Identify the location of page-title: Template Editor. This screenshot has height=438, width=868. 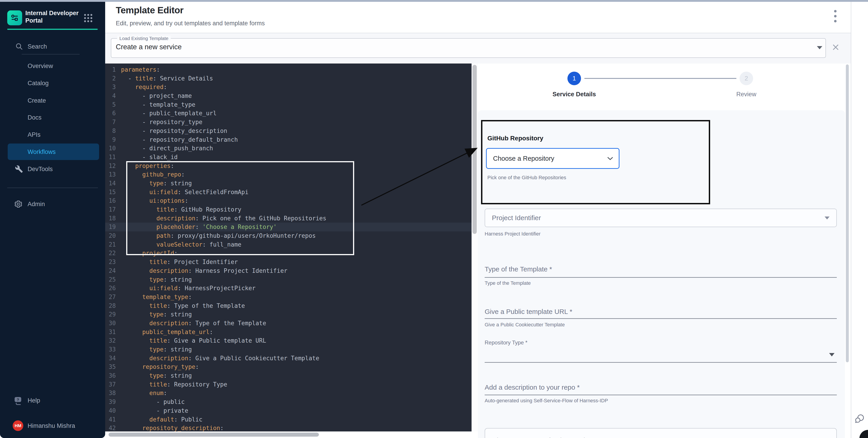
(150, 10).